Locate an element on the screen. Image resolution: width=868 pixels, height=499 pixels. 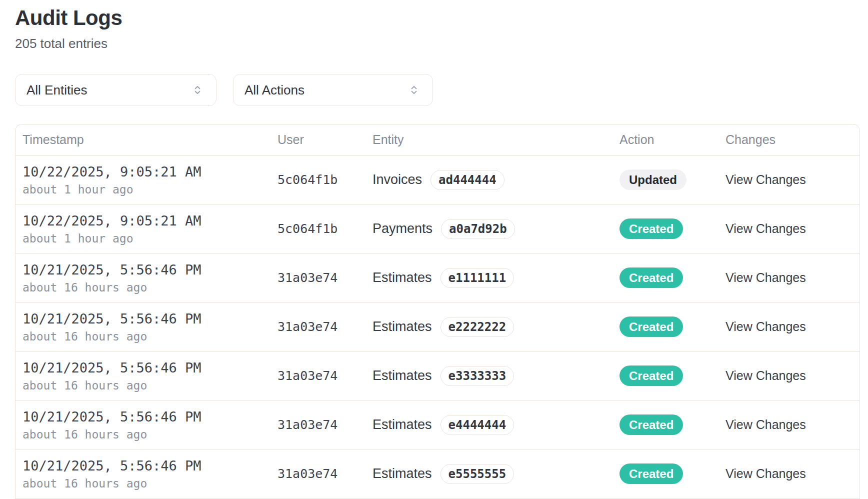
entity-cell: Estimates e4444444 is located at coordinates (496, 425).